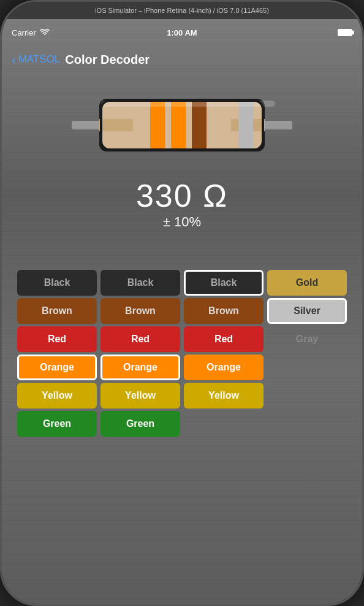  Describe the element at coordinates (224, 339) in the screenshot. I see `color-column-3: Black Brown Red Orange Yellow` at that location.